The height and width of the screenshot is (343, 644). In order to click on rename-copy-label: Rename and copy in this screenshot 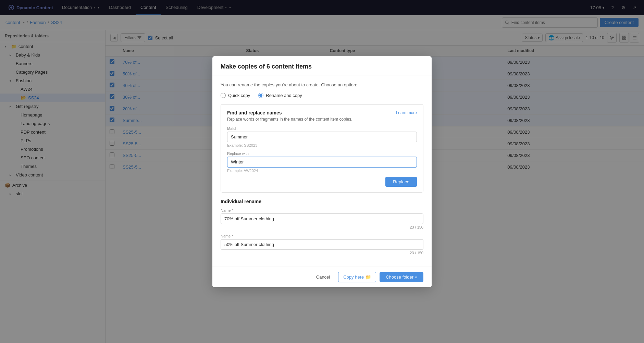, I will do `click(284, 95)`.